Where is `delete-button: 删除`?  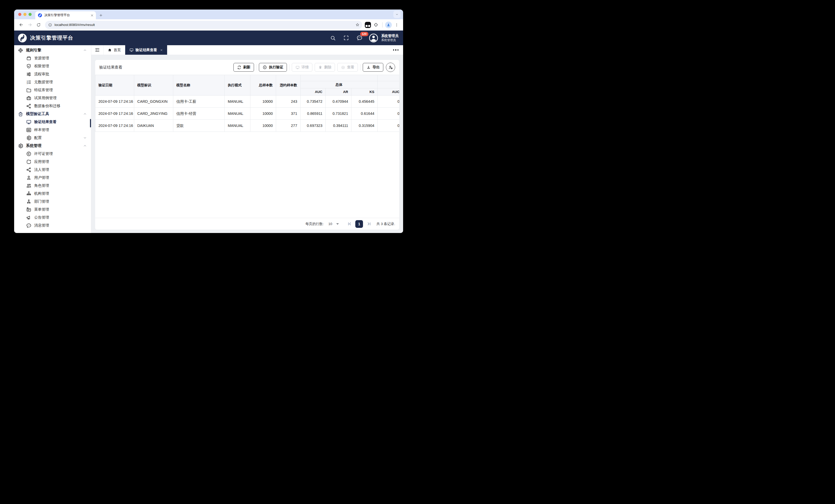 delete-button: 删除 is located at coordinates (325, 67).